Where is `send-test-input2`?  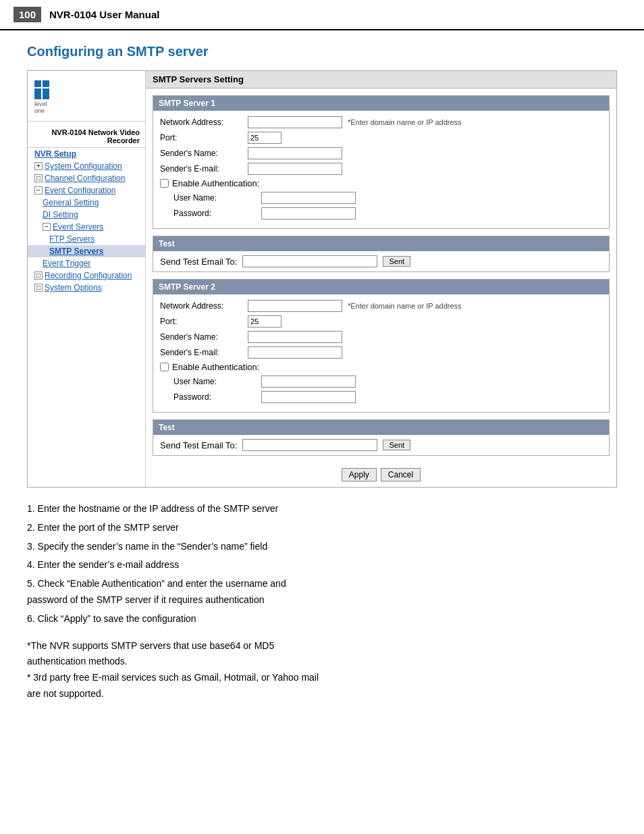
send-test-input2 is located at coordinates (310, 445).